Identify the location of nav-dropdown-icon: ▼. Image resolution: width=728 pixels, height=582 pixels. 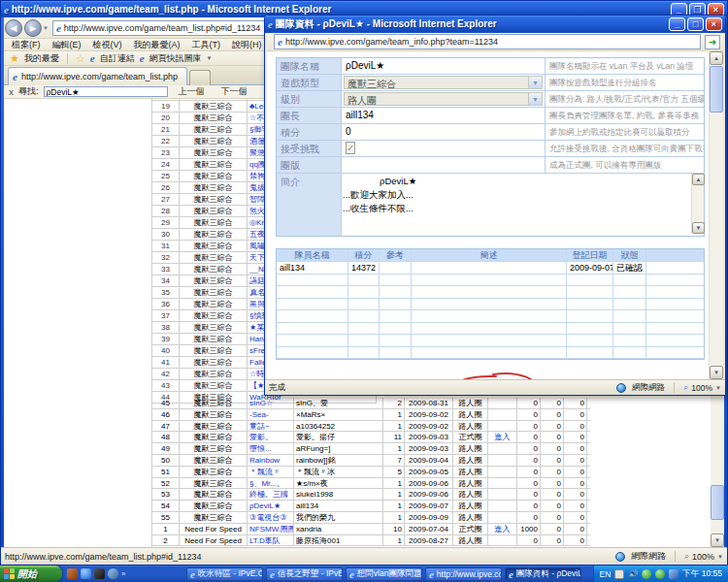
(46, 28).